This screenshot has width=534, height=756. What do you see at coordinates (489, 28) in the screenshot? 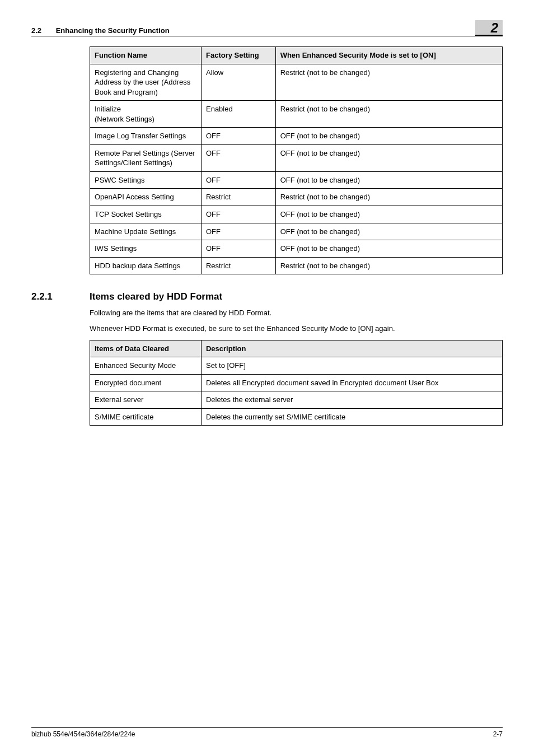
I see `chapter-number-badge: 2` at bounding box center [489, 28].